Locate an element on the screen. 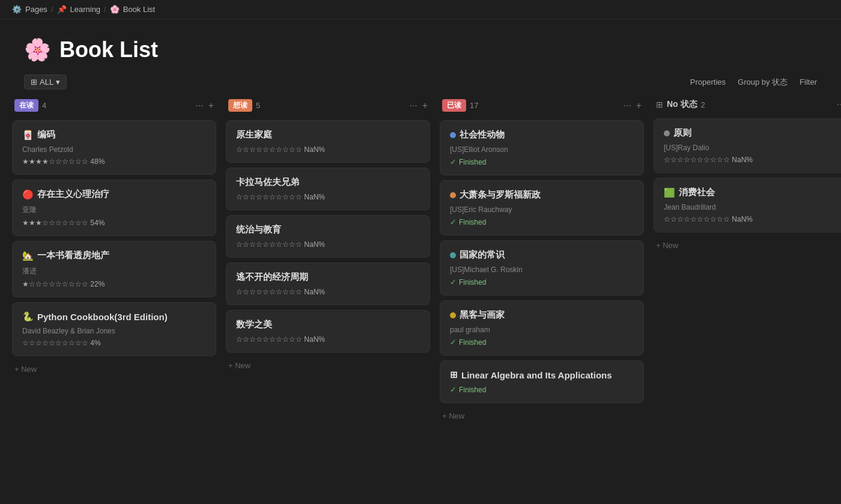  card-title-text: 原生家庭 is located at coordinates (254, 135).